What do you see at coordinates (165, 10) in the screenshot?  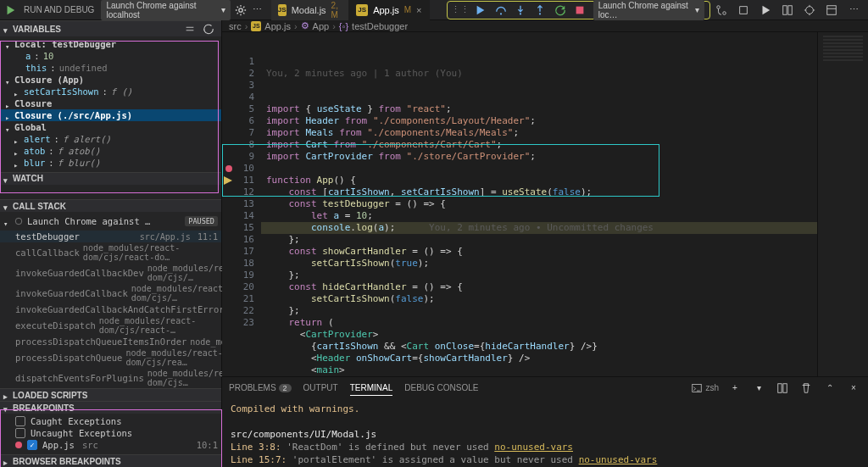 I see `launch-config-select: Launch Chrome against localhost▾` at bounding box center [165, 10].